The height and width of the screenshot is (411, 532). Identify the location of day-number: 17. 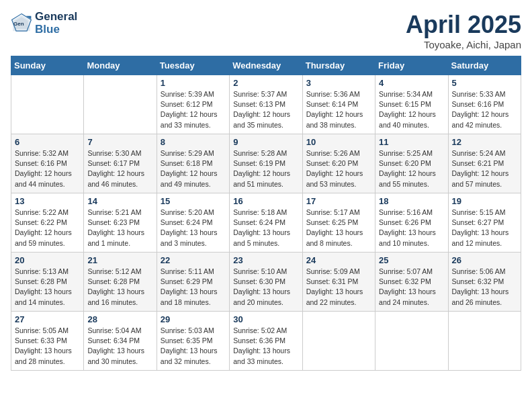
(339, 201).